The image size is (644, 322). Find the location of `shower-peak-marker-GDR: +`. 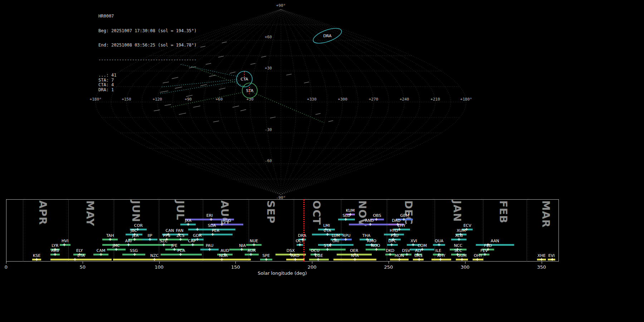

shower-peak-marker-GDR: + is located at coordinates (197, 239).